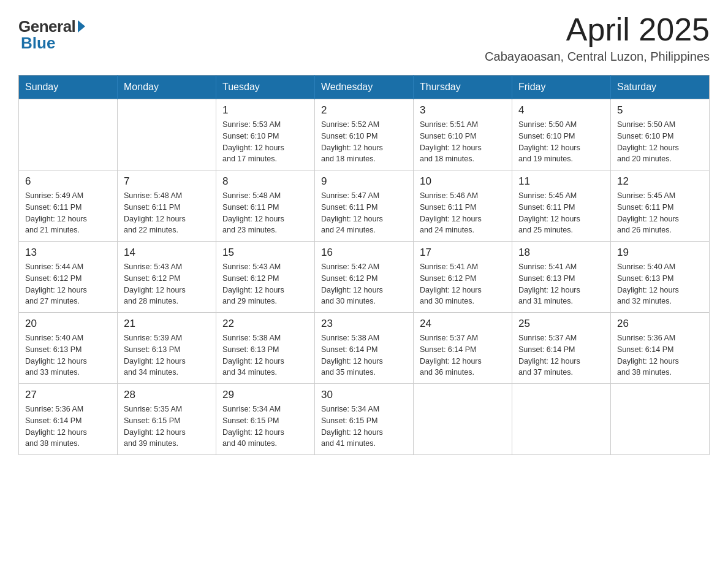 This screenshot has width=728, height=563. Describe the element at coordinates (463, 135) in the screenshot. I see `calendar-cell: 3Sunrise: 5:51 AM Sunset: 6:10 PM Daylig…` at that location.